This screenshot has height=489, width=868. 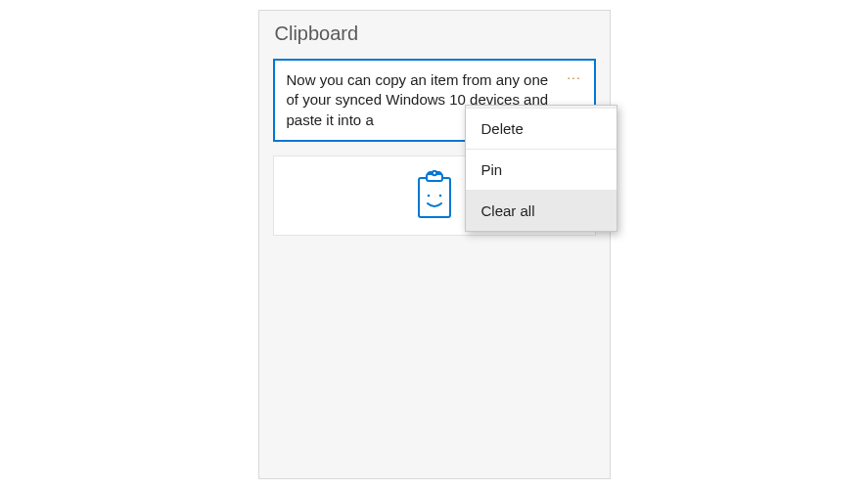 I want to click on more-options-button: ···, so click(x=574, y=77).